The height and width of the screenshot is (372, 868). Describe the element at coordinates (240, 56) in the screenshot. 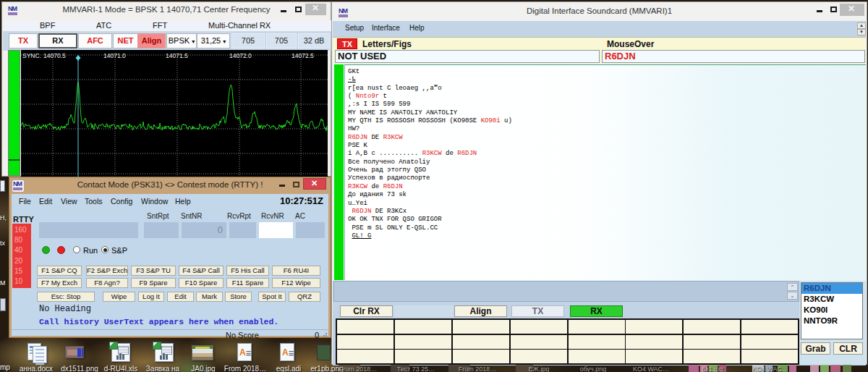

I see `svg-text: 14072.0` at that location.